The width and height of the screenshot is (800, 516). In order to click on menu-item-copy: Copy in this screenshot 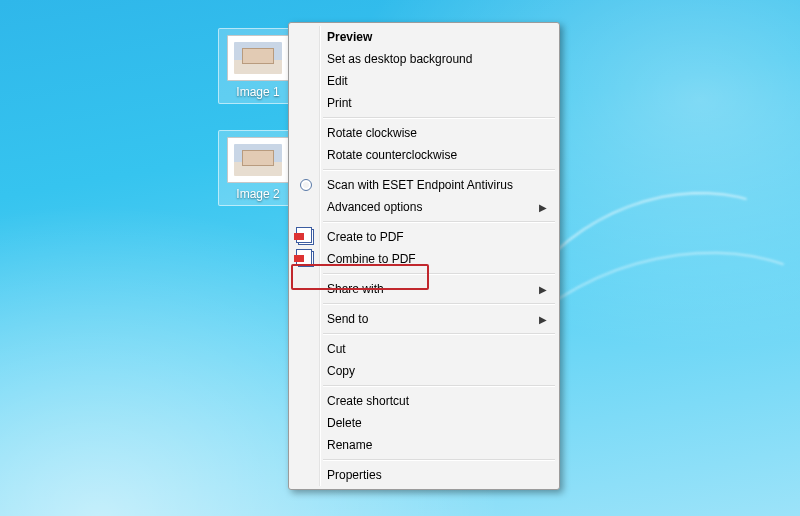, I will do `click(424, 371)`.